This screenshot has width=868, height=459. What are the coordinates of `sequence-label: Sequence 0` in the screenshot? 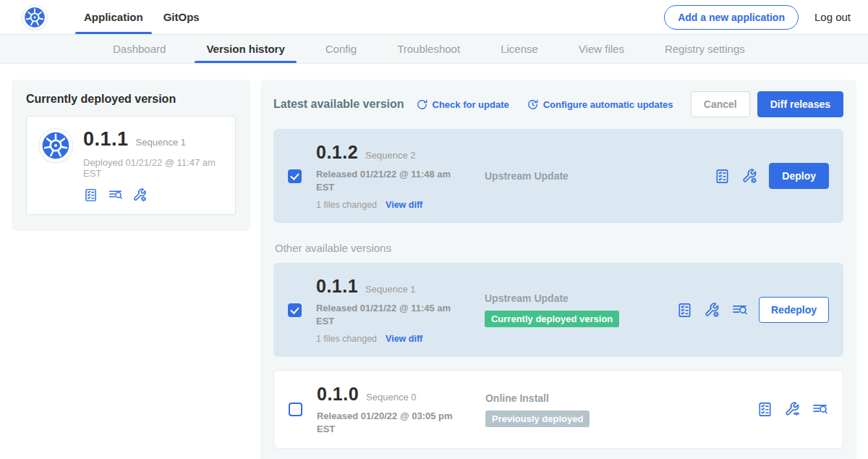 It's located at (391, 397).